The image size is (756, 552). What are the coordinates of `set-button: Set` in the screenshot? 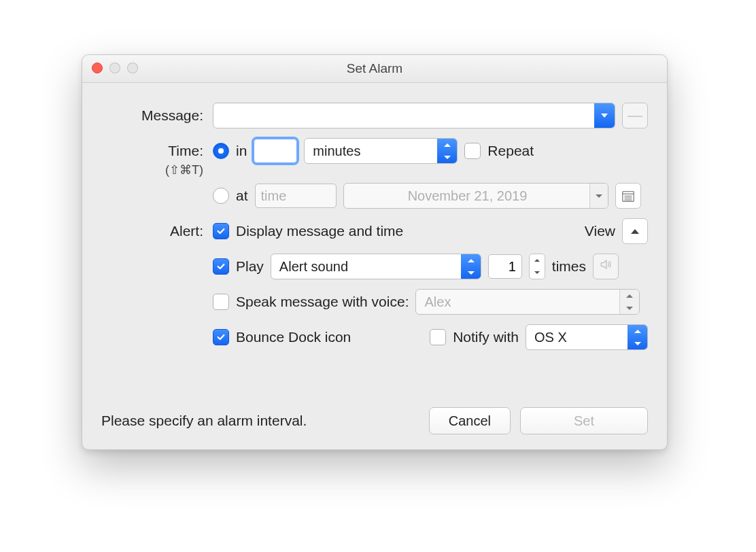 It's located at (584, 421).